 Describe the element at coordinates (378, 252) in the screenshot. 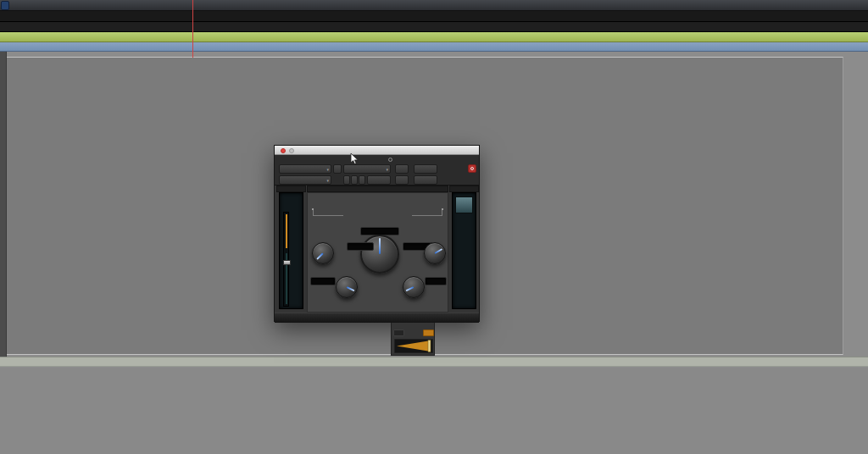

I see `reverb-panel` at that location.